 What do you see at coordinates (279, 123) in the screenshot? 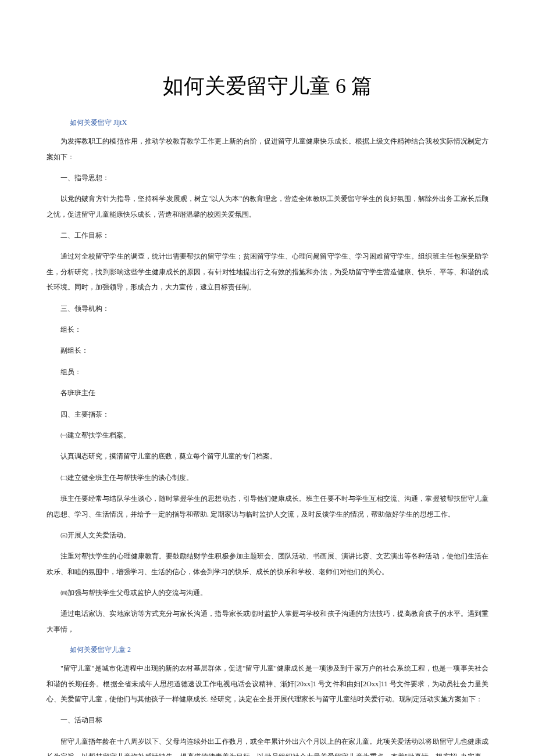
I see `section-1-heading: 如何关爱留守 JljtX` at bounding box center [279, 123].